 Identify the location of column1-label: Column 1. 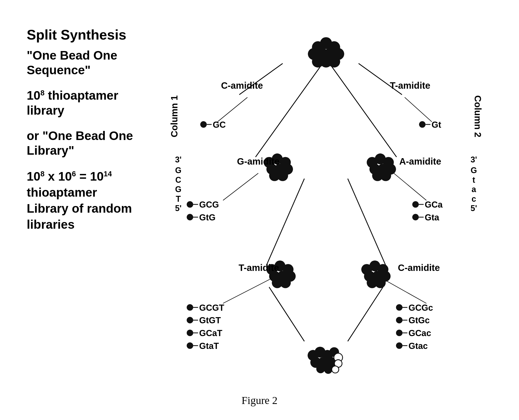
(174, 116).